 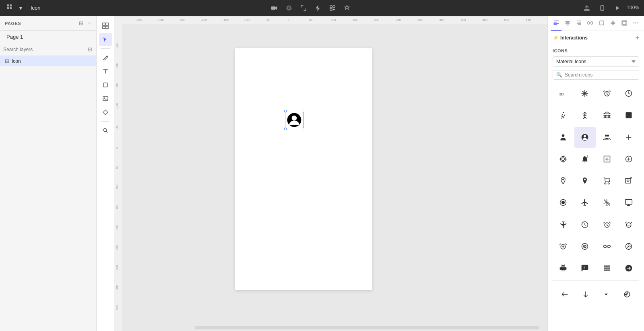 I want to click on svg-text: 450, so click(x=485, y=20).